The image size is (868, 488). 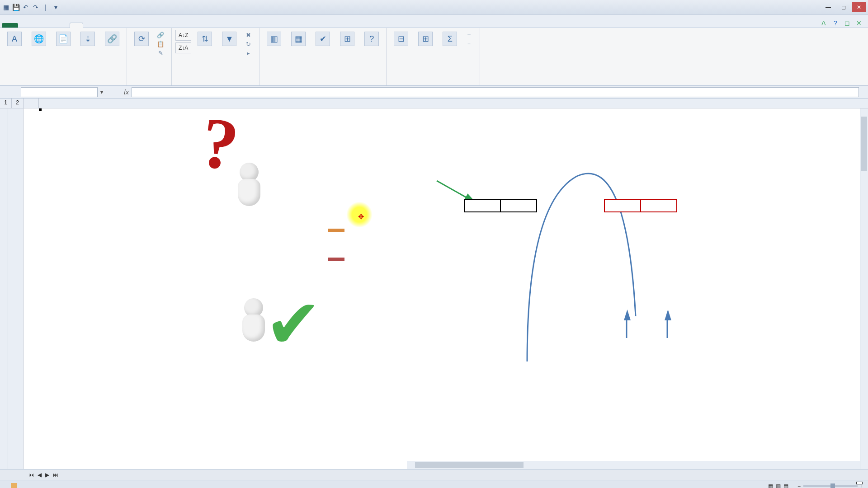 What do you see at coordinates (102, 92) in the screenshot?
I see `namebox-dropdown-icon: ▾` at bounding box center [102, 92].